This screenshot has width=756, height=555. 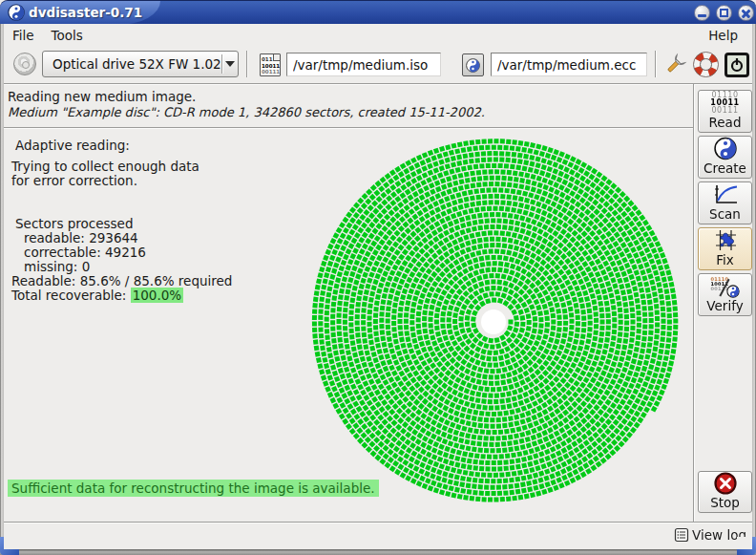 What do you see at coordinates (694, 303) in the screenshot?
I see `sidebar-divider` at bounding box center [694, 303].